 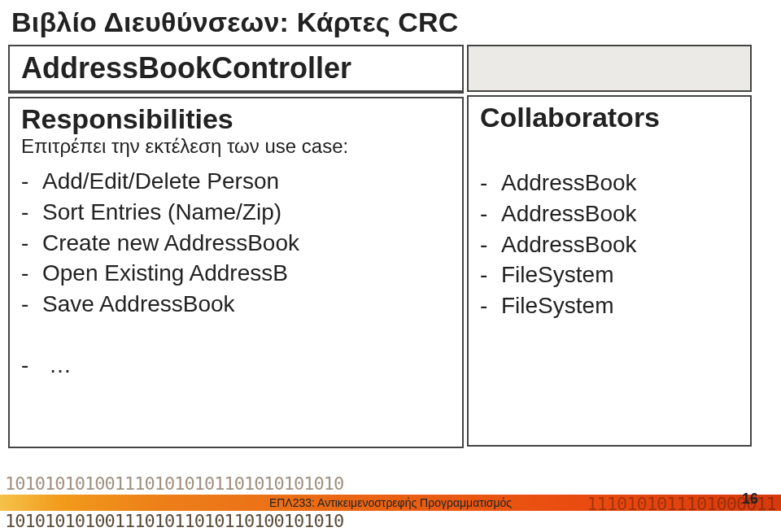 I want to click on crc-class-name: AddressBookController, so click(x=236, y=69).